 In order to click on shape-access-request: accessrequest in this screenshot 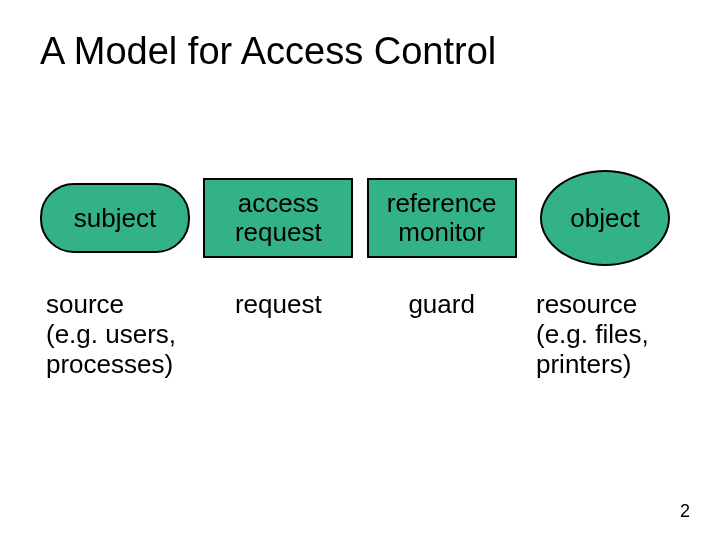, I will do `click(278, 218)`.